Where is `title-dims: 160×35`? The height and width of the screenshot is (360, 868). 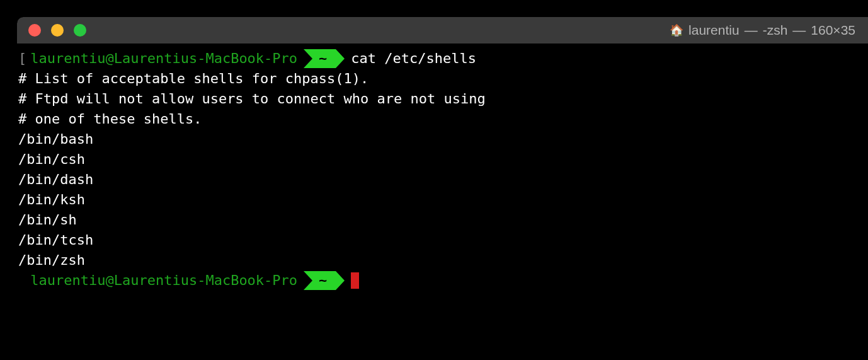 title-dims: 160×35 is located at coordinates (833, 30).